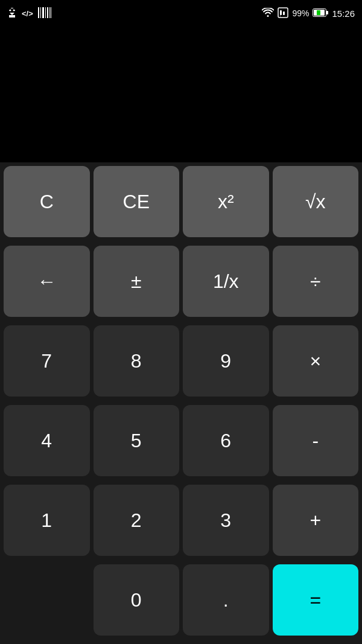  What do you see at coordinates (226, 520) in the screenshot?
I see `three-button: 3` at bounding box center [226, 520].